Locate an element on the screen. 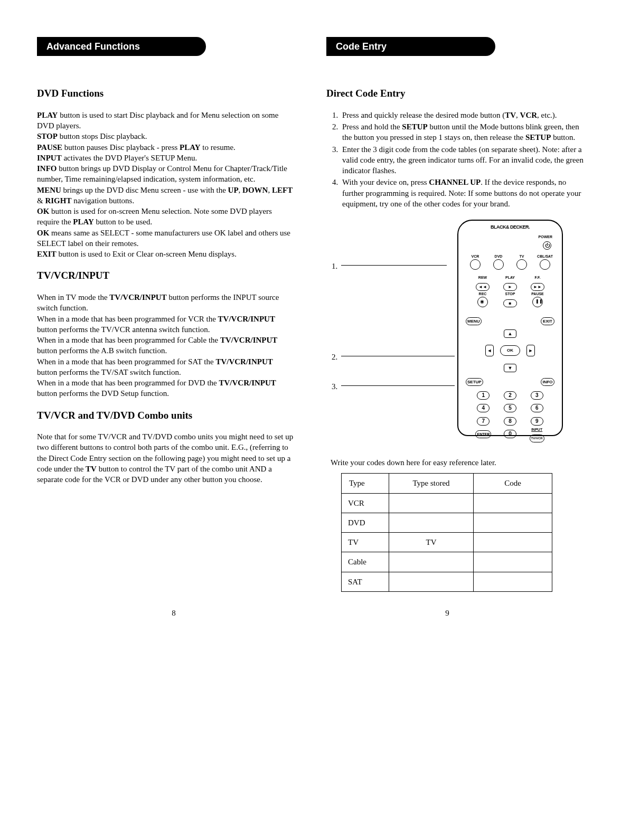  cell-stored: TV is located at coordinates (431, 543).